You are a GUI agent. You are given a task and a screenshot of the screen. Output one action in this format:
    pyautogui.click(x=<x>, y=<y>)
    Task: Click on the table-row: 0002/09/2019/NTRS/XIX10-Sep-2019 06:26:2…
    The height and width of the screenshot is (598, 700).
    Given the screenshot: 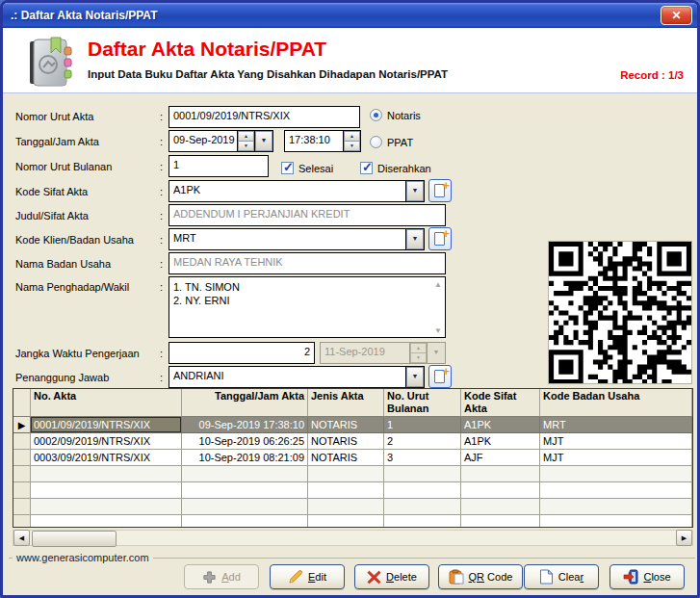 What is the action you would take?
    pyautogui.click(x=352, y=441)
    